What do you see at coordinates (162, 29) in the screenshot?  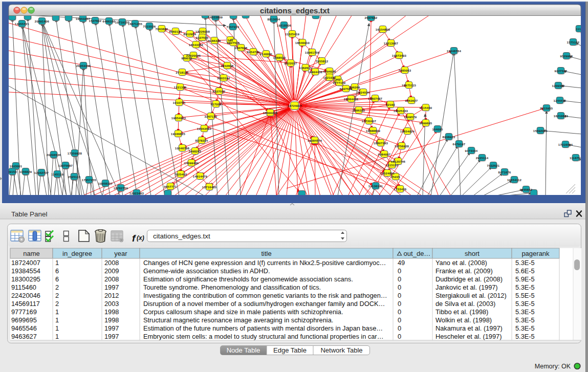 I see `svg-text: 7663822` at bounding box center [162, 29].